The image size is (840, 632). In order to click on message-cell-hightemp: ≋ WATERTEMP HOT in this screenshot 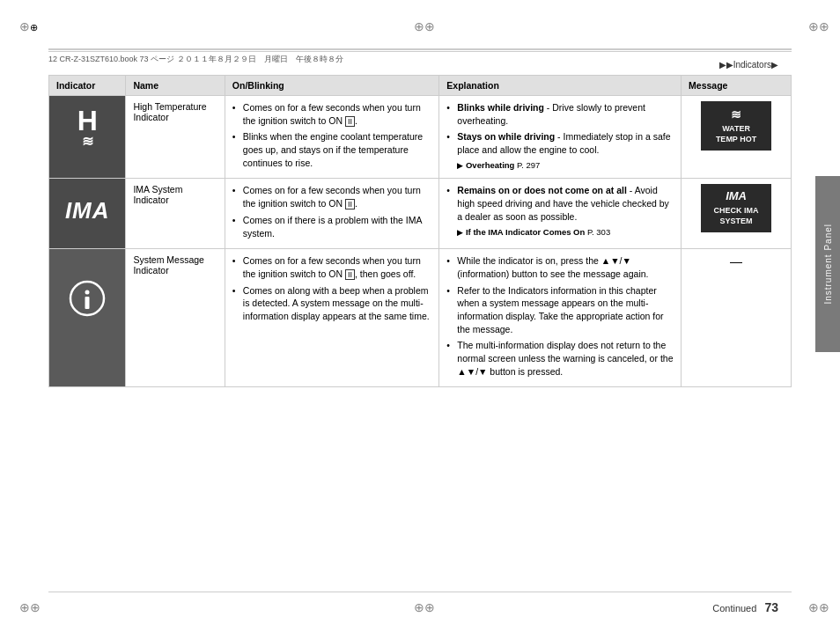, I will do `click(736, 137)`.